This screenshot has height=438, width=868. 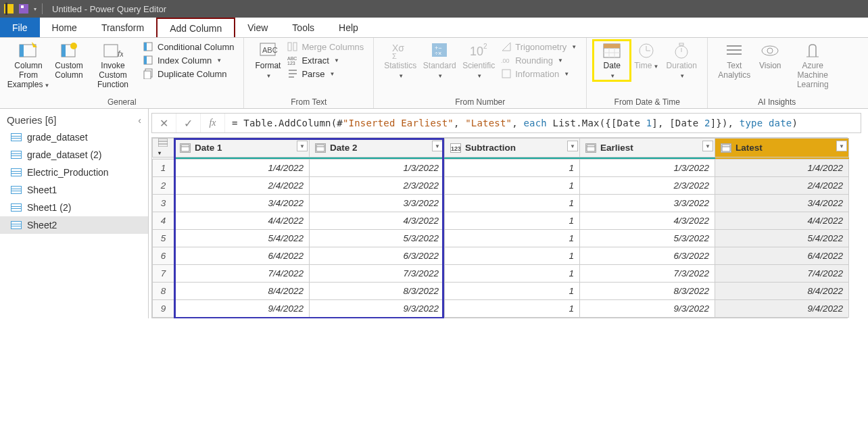 I want to click on tab-view: View, so click(x=258, y=27).